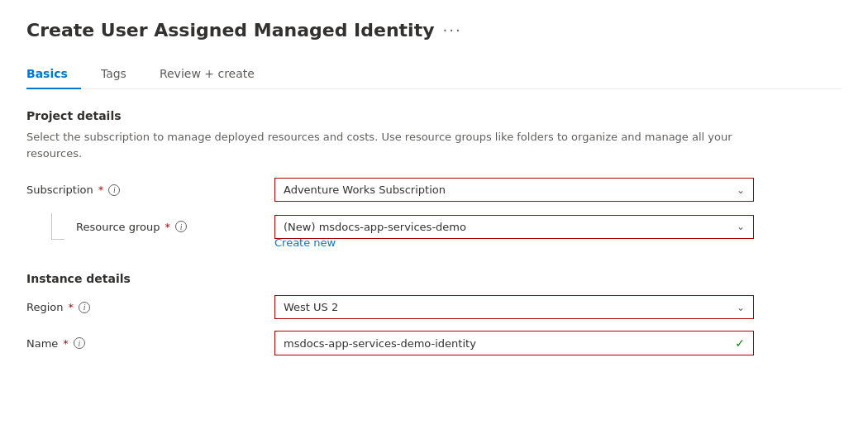 This screenshot has height=434, width=868. I want to click on subscription-control: Adventure Works Subscription ⌄, so click(514, 190).